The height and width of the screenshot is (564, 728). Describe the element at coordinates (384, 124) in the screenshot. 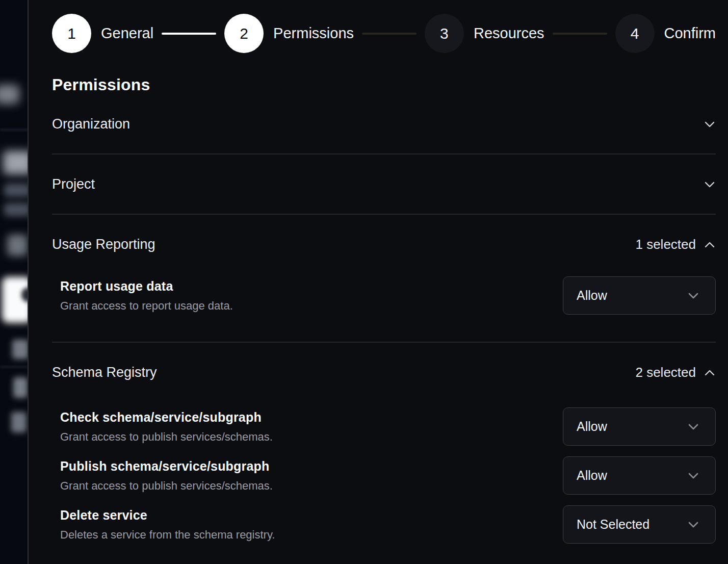

I see `section-organization-header: Organization` at that location.